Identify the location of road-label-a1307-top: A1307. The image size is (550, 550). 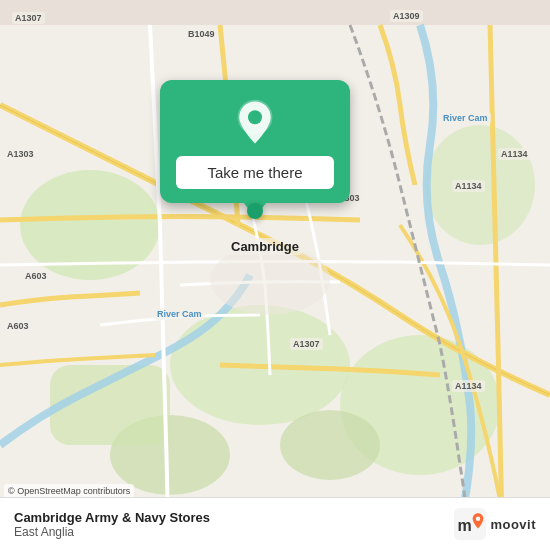
(28, 18).